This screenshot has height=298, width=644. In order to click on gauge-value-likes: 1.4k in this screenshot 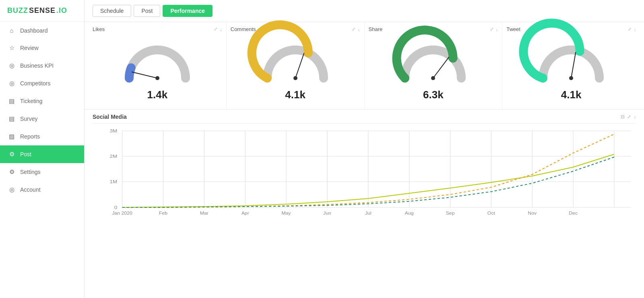, I will do `click(158, 95)`.